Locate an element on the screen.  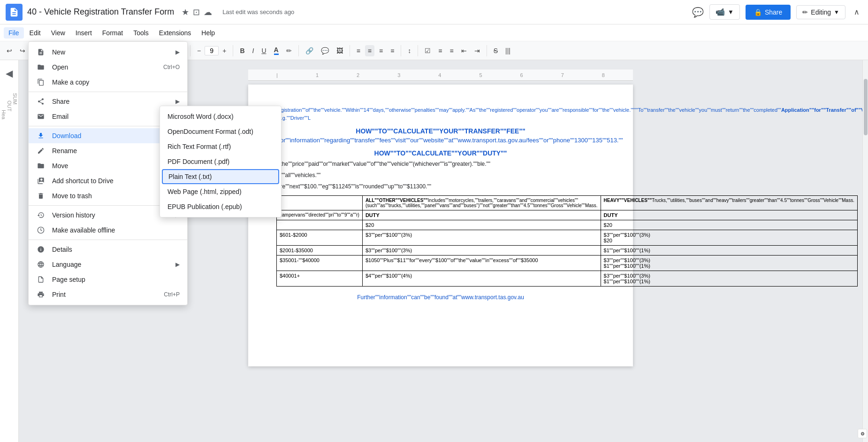
file-menu-language-label: Language is located at coordinates (111, 264).